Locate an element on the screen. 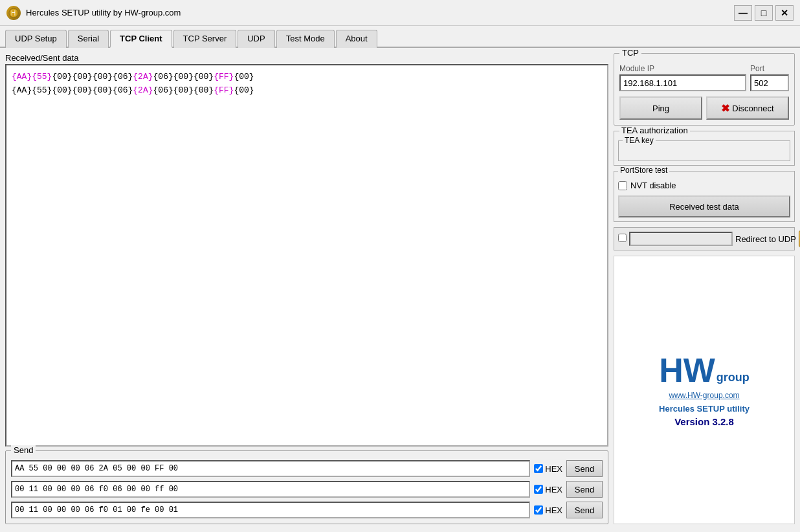 The height and width of the screenshot is (532, 800). close-button: ✕ is located at coordinates (784, 13).